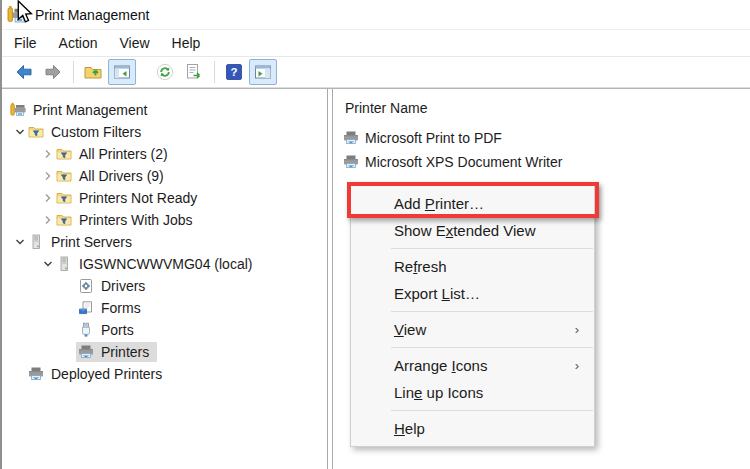 The height and width of the screenshot is (469, 750). I want to click on tree-item-all-printers: All Printers (2), so click(164, 154).